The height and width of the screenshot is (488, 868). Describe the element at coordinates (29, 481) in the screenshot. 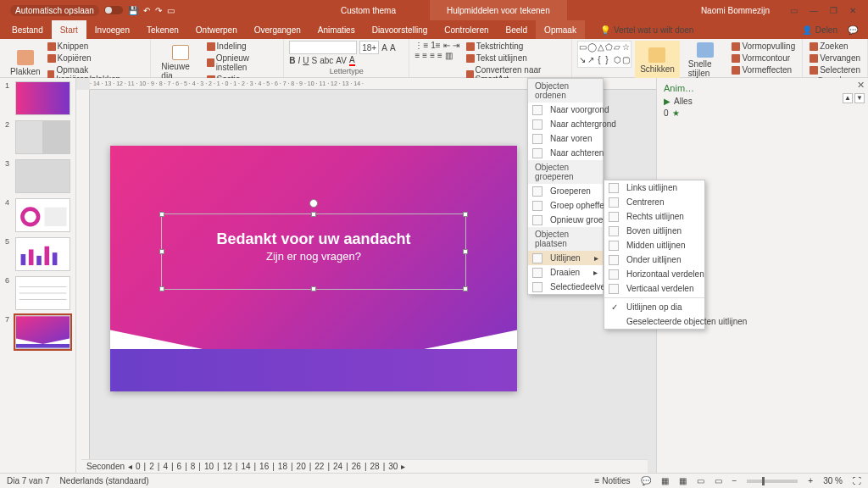

I see `slide-counter: Dia 7 van 7` at that location.